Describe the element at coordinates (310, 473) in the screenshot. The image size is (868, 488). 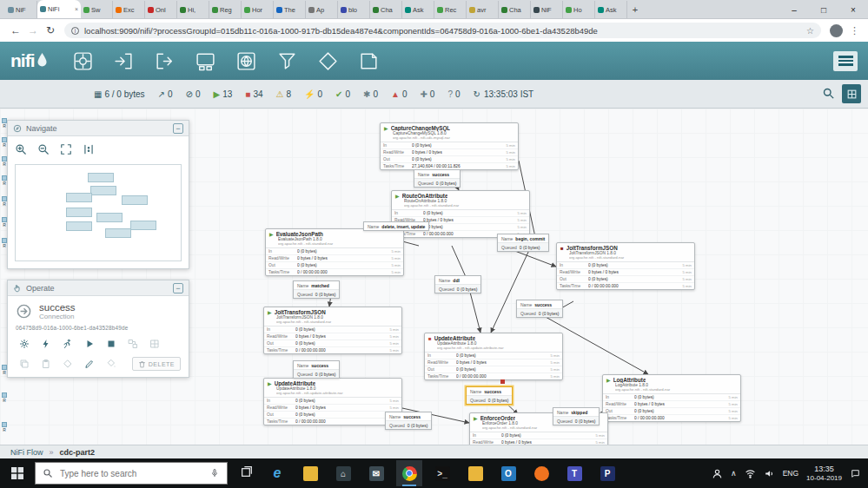
I see `app-file-explorer-icon` at that location.